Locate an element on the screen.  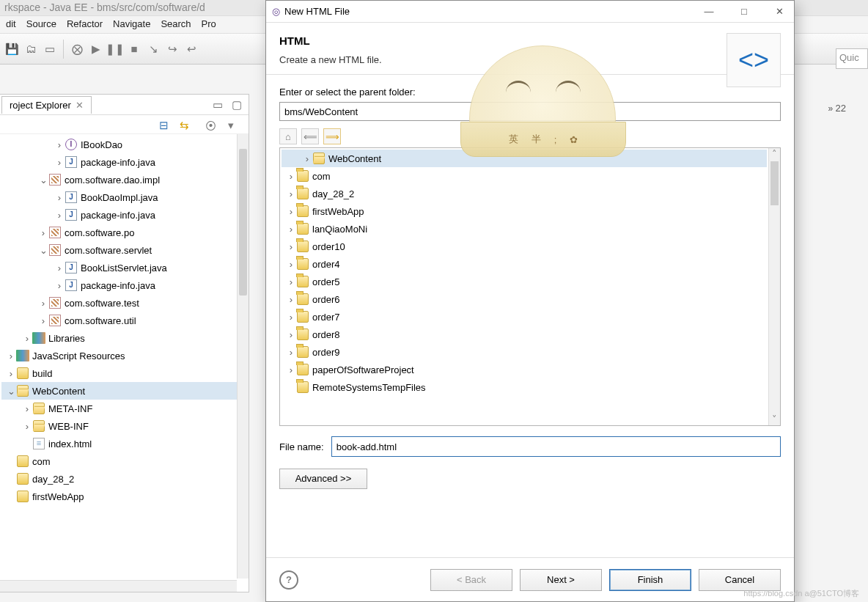
tree-node: ›com.software.test is located at coordinates (125, 303).